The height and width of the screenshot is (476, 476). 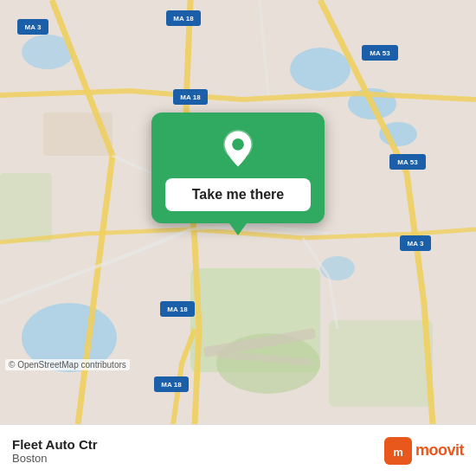 What do you see at coordinates (55, 459) in the screenshot?
I see `place-city: Boston` at bounding box center [55, 459].